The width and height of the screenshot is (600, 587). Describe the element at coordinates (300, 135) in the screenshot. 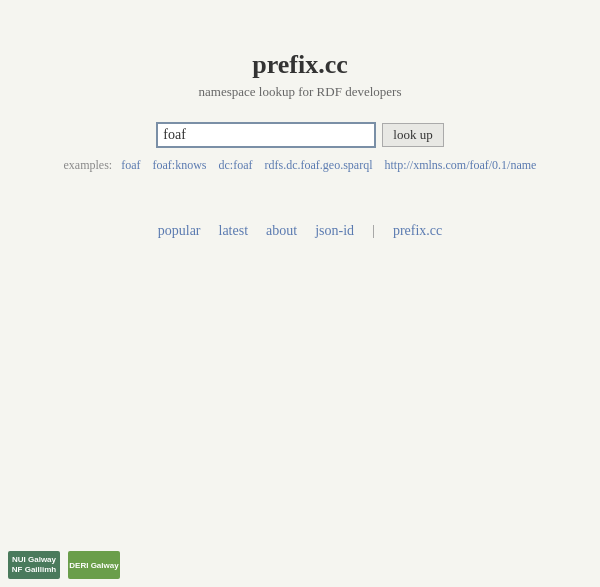

I see `search-form: look up` at that location.